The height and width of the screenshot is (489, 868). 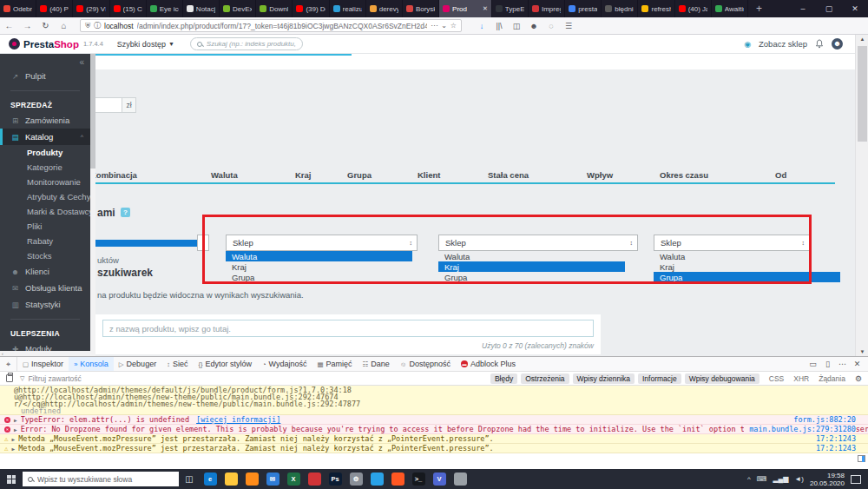 I want to click on window-close-button: ✕, so click(x=855, y=9).